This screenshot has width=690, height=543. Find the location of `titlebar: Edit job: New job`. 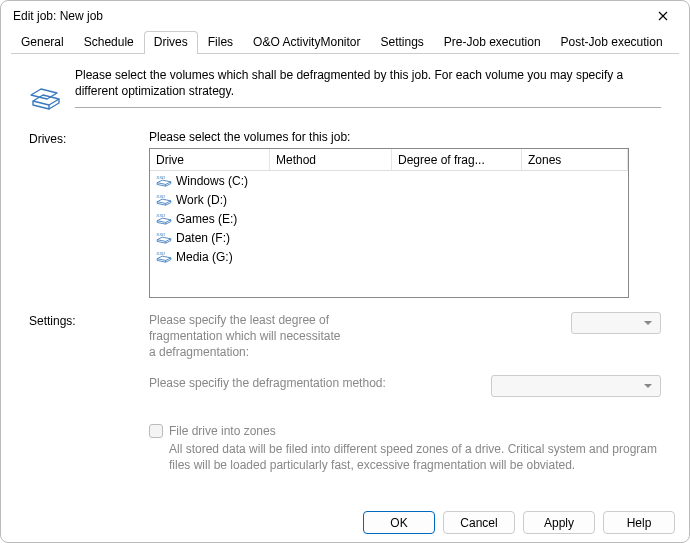

titlebar: Edit job: New job is located at coordinates (345, 16).